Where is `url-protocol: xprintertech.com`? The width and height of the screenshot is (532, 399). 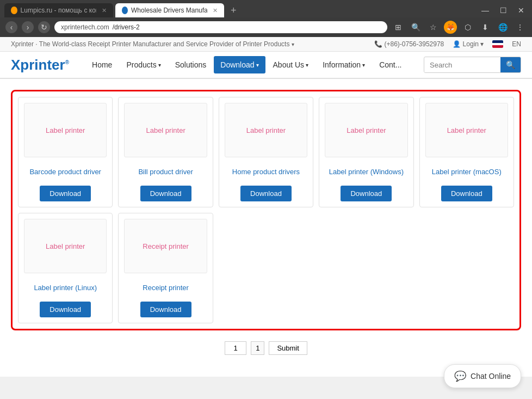 url-protocol: xprintertech.com is located at coordinates (85, 27).